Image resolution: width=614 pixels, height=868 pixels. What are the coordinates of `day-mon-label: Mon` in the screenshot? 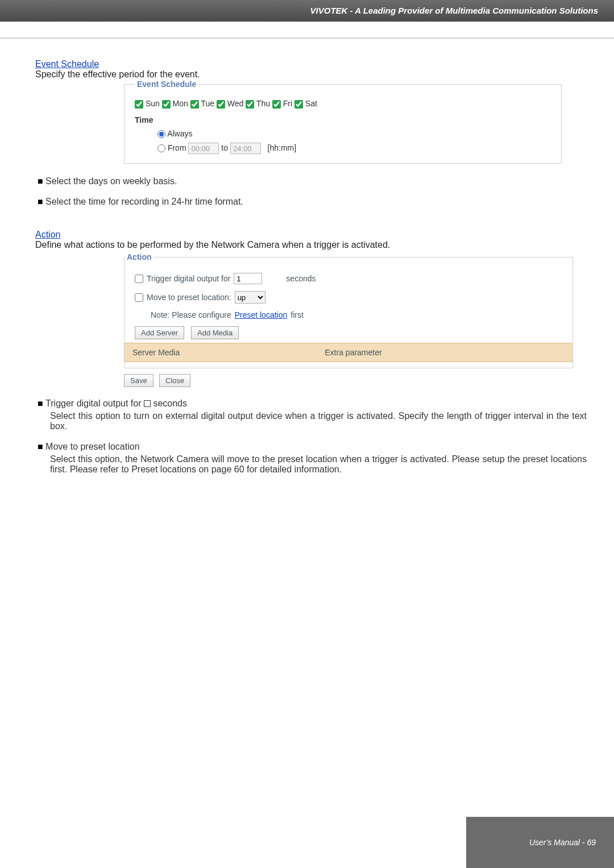 It's located at (181, 103).